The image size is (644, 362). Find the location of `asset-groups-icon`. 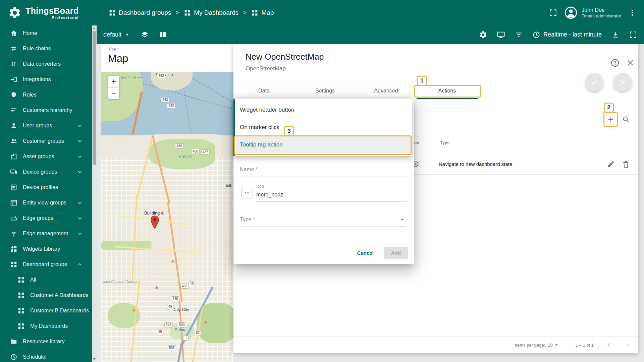

asset-groups-icon is located at coordinates (14, 157).